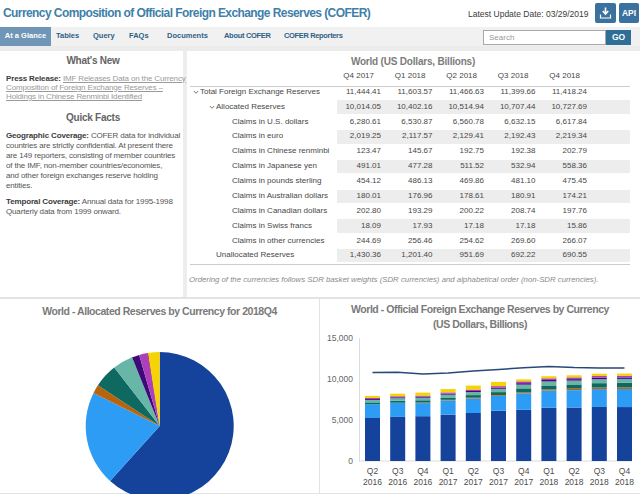  I want to click on svg-text: 15,000, so click(340, 338).